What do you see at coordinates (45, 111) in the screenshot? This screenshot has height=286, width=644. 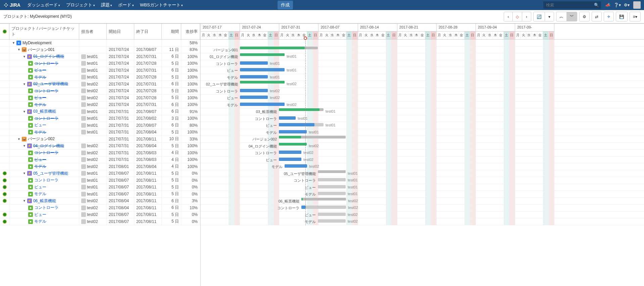 I see `row-name: 03_帳票機能` at bounding box center [45, 111].